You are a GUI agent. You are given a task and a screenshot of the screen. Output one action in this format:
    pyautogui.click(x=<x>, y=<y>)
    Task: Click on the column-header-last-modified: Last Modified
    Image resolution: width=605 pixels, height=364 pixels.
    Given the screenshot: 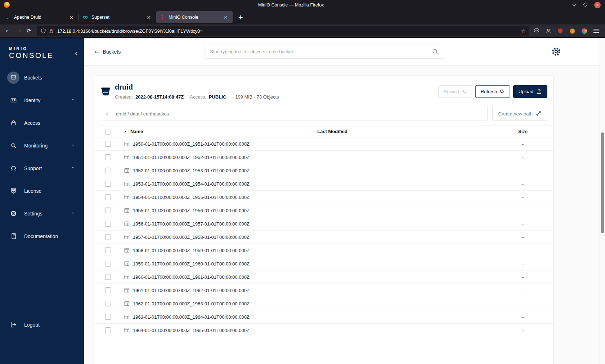 What is the action you would take?
    pyautogui.click(x=408, y=132)
    